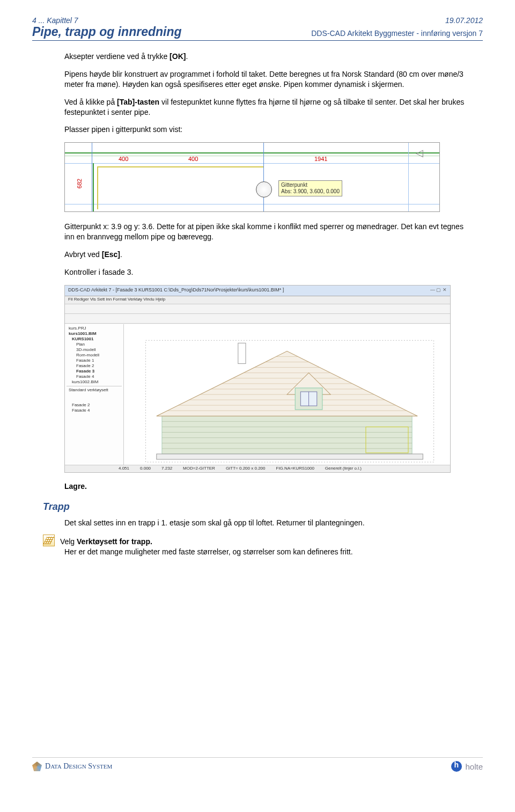  What do you see at coordinates (176, 291) in the screenshot?
I see `app-titlebar: DDS-CAD Arkitekt 7 - [Fasade 3 KURS1001 …` at bounding box center [176, 291].